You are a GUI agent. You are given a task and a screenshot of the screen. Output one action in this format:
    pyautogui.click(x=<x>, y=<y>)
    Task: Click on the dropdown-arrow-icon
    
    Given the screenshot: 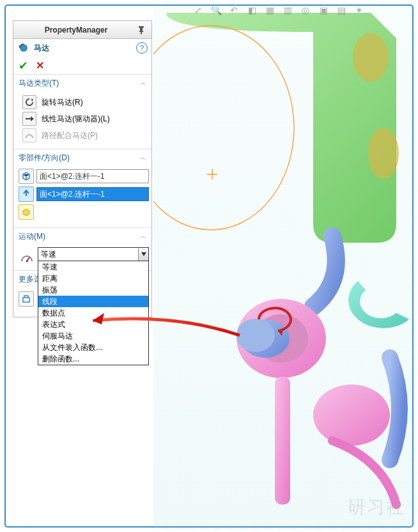 What is the action you would take?
    pyautogui.click(x=143, y=254)
    